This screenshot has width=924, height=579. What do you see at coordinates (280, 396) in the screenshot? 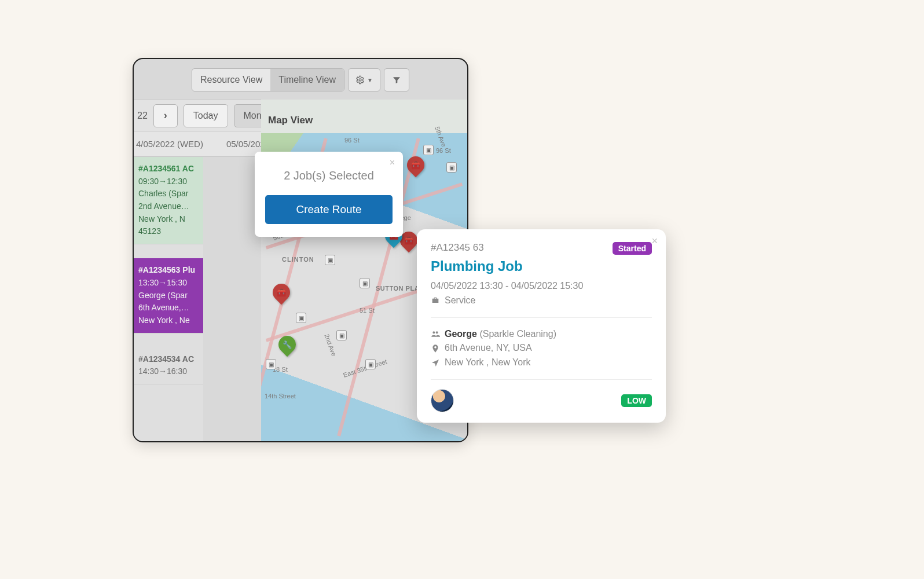
I see `street-label: 14th Street` at bounding box center [280, 396].